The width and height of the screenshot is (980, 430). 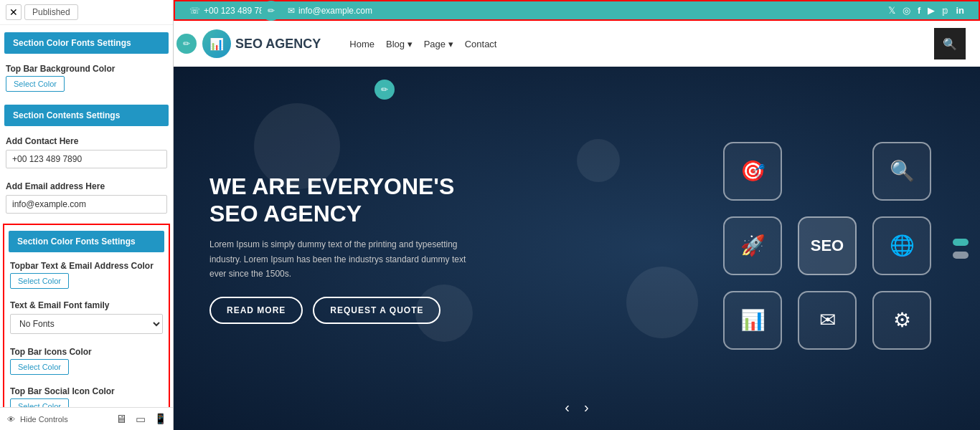 What do you see at coordinates (567, 407) in the screenshot?
I see `carousel-prev: ‹` at bounding box center [567, 407].